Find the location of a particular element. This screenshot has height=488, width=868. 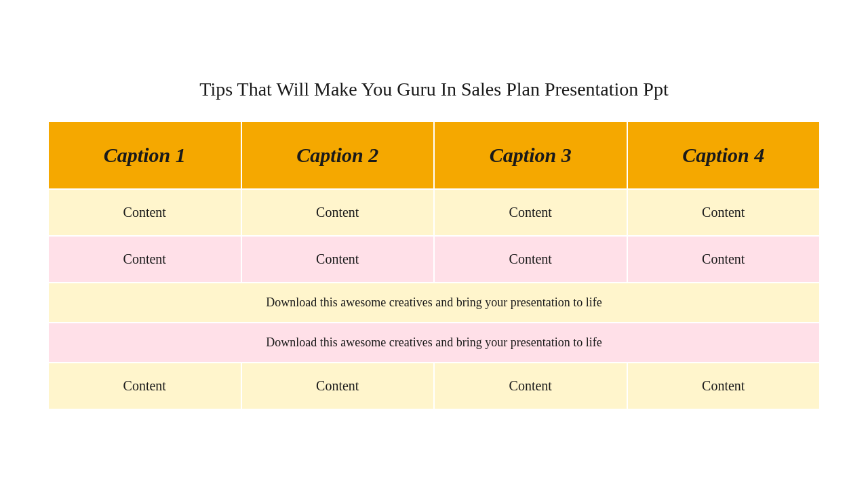

content-cell-3-3: Content is located at coordinates (530, 386).